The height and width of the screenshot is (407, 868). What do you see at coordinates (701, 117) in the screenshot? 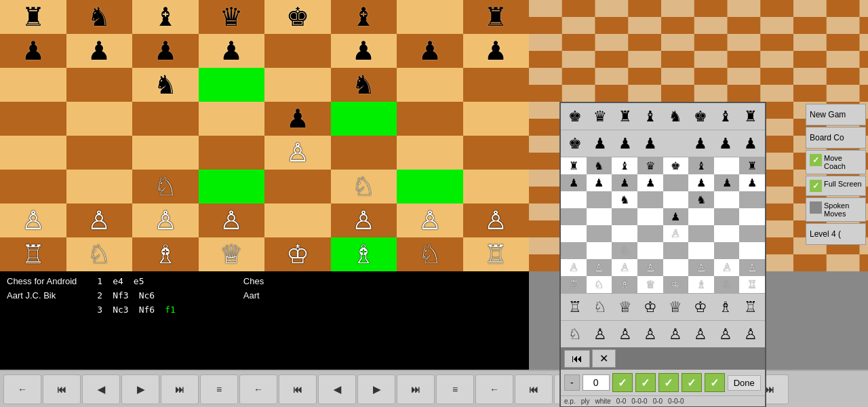
I see `piece-bk2: ♚` at bounding box center [701, 117].